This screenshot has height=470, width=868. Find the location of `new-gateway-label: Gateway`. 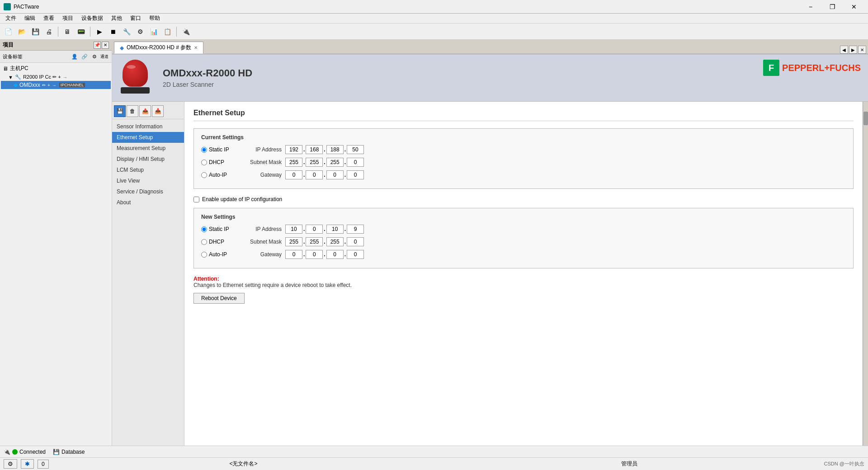

new-gateway-label: Gateway is located at coordinates (261, 254).